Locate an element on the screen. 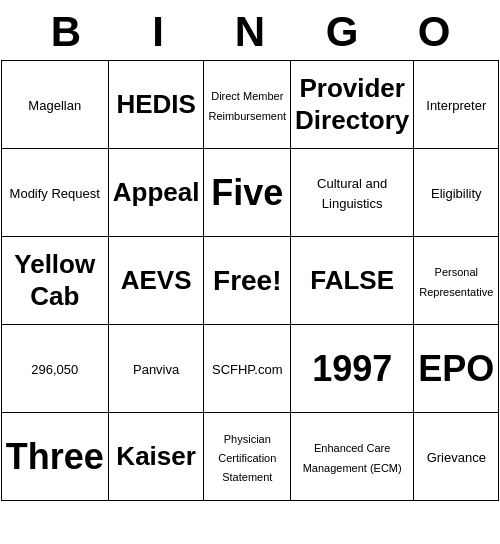 The height and width of the screenshot is (544, 500). cell-r3-c2: SCFHP.com is located at coordinates (248, 369).